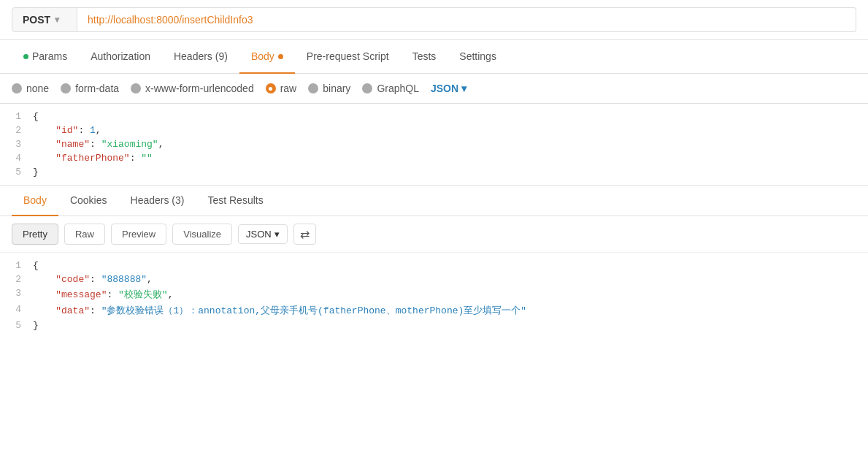 The image size is (868, 450). I want to click on resp-content-1: {, so click(450, 266).